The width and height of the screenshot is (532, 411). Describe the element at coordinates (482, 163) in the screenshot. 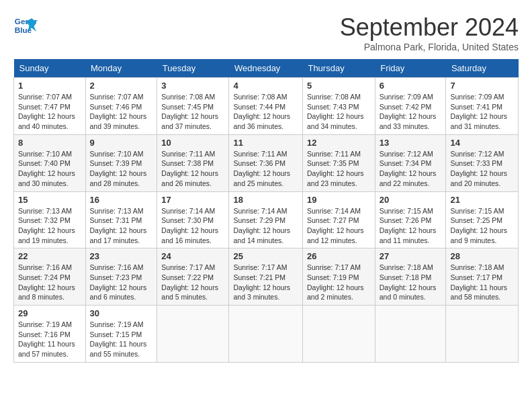

I see `day-cell: 14Sunrise: 7:12 AM Sunset: 7:33 PM Dayli…` at that location.